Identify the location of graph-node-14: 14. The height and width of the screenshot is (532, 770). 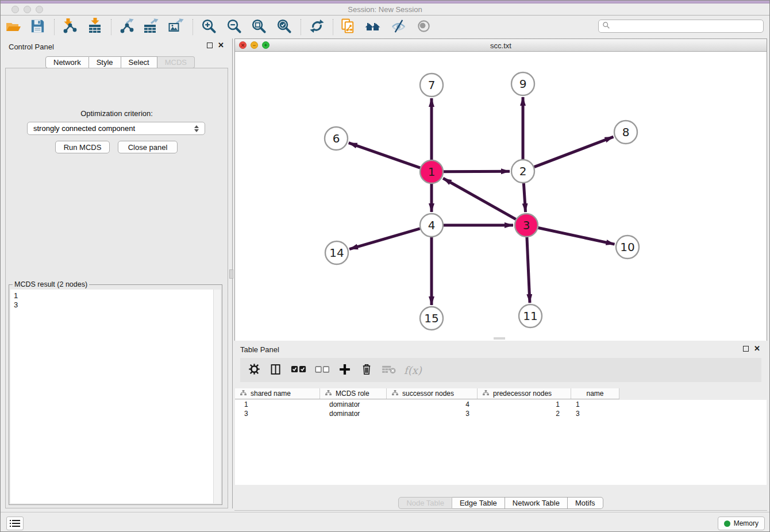
(337, 253).